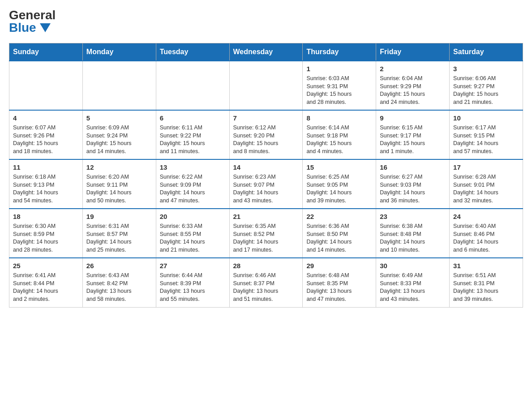  What do you see at coordinates (119, 266) in the screenshot?
I see `day-number: 26` at bounding box center [119, 266].